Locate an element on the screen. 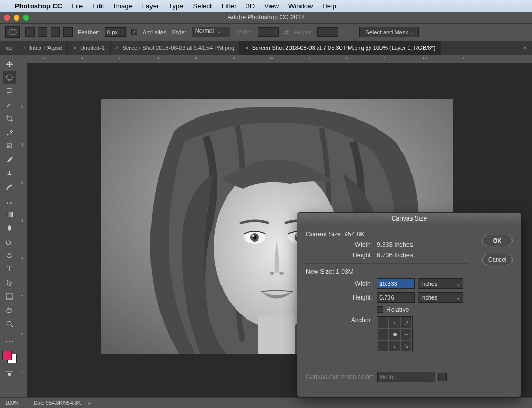  doc-tab-3: ×Screen Shot 2018-08-03 at 6.41.54 PM.pn… is located at coordinates (175, 48).